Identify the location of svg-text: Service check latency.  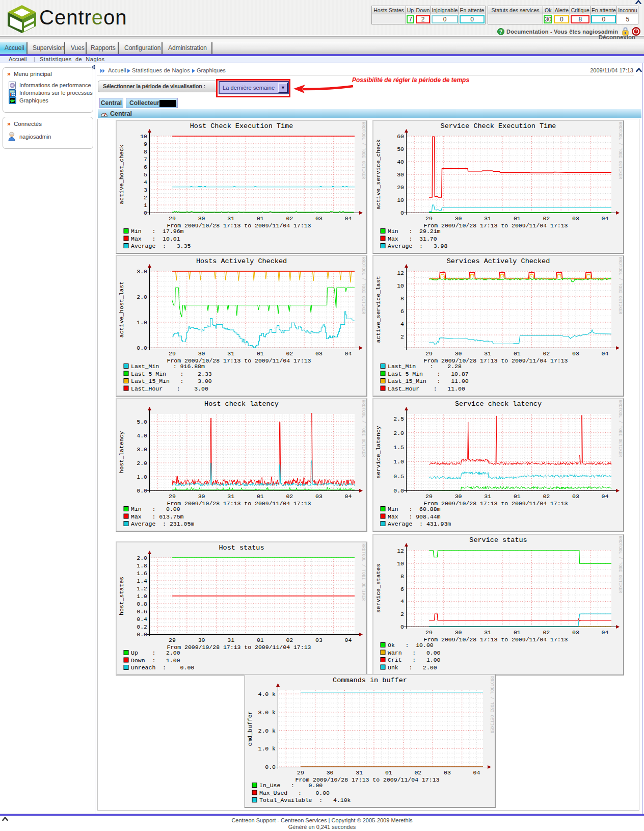
(498, 404).